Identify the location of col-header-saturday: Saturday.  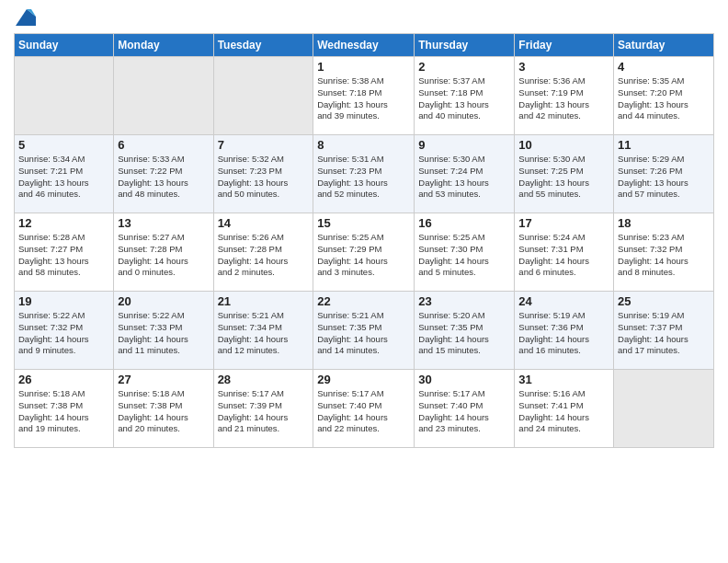
(664, 46).